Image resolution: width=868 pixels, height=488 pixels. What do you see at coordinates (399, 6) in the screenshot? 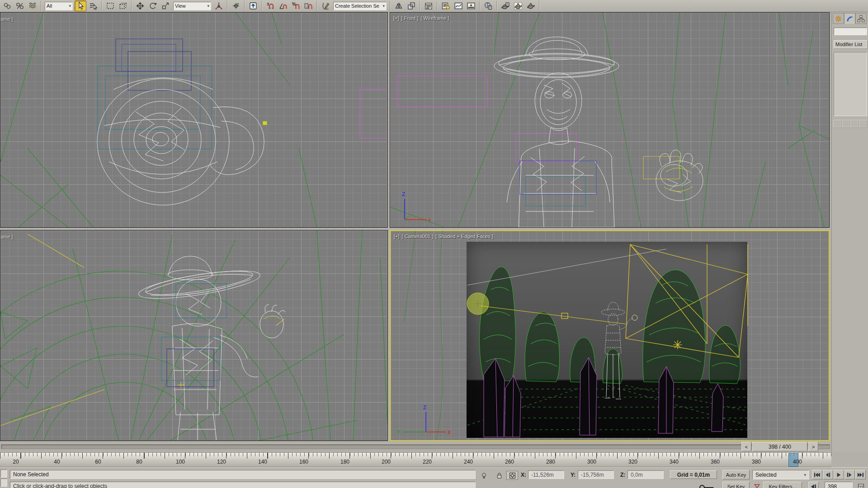
I see `mirror-button` at bounding box center [399, 6].